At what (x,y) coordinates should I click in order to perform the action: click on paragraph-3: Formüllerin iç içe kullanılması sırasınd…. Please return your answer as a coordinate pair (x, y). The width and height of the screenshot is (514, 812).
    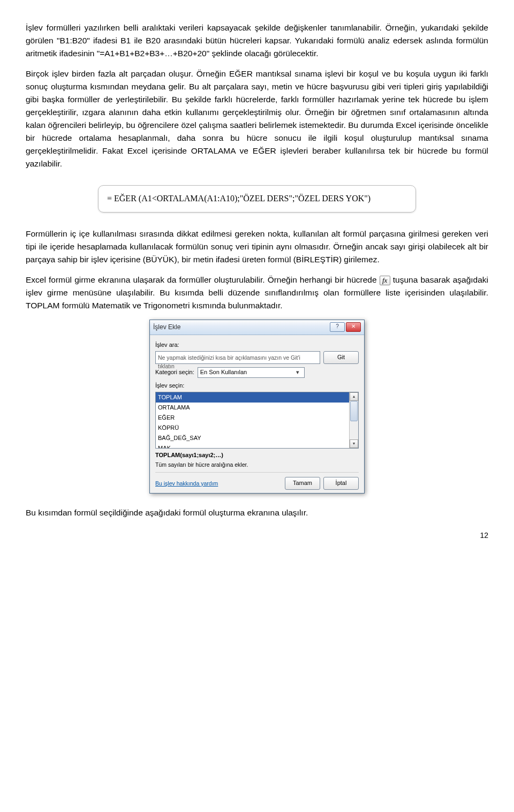
    Looking at the image, I should click on (257, 247).